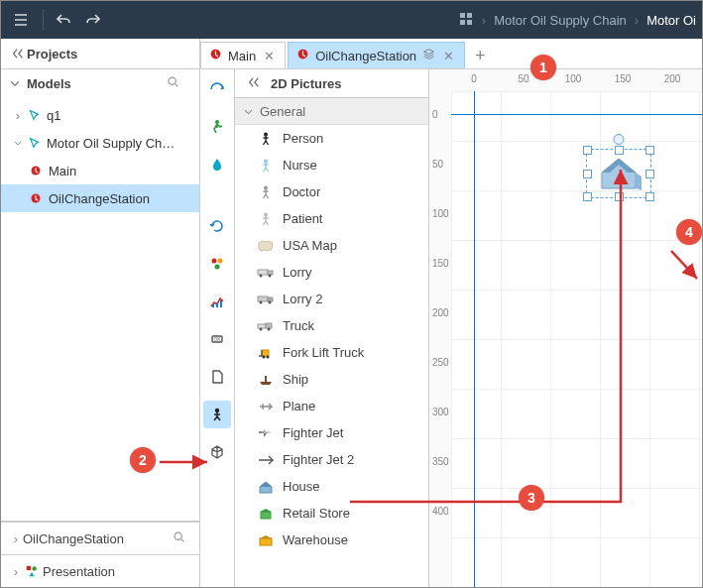 This screenshot has width=703, height=588. I want to click on resize-handle-e, so click(650, 175).